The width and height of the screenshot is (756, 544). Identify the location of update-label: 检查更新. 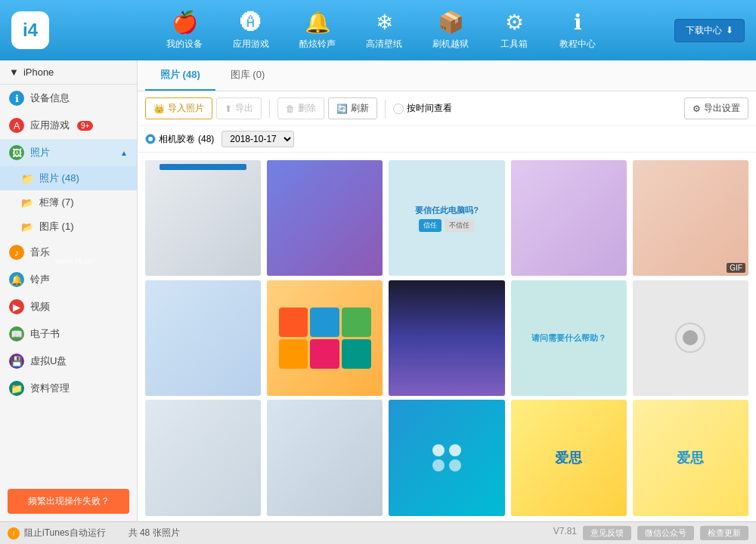
(724, 533).